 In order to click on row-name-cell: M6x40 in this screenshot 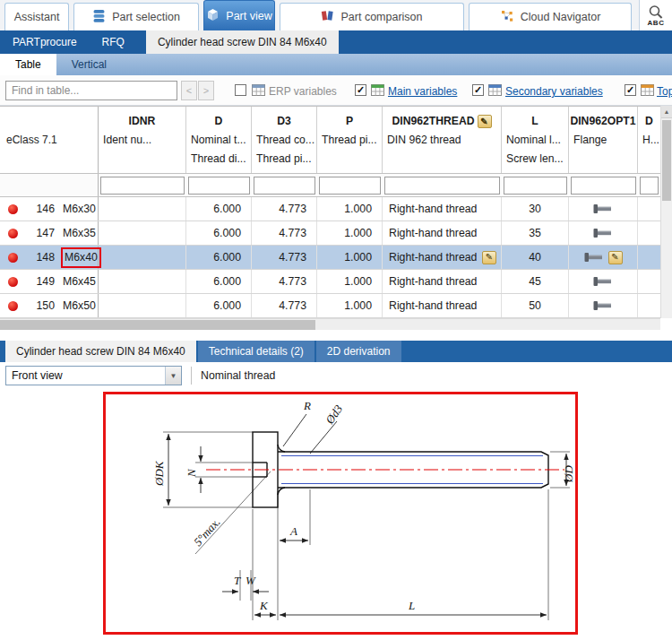, I will do `click(79, 257)`.